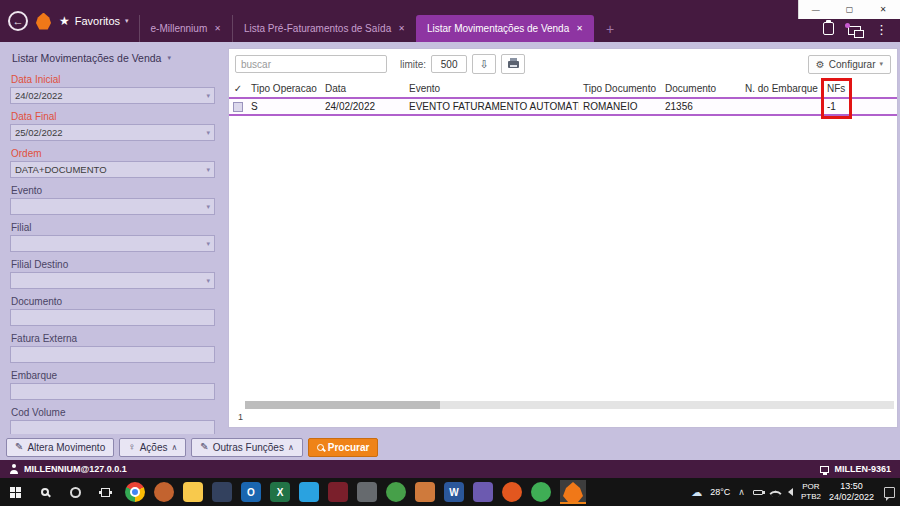 The height and width of the screenshot is (506, 900). What do you see at coordinates (512, 492) in the screenshot?
I see `app-icon-orange-round` at bounding box center [512, 492].